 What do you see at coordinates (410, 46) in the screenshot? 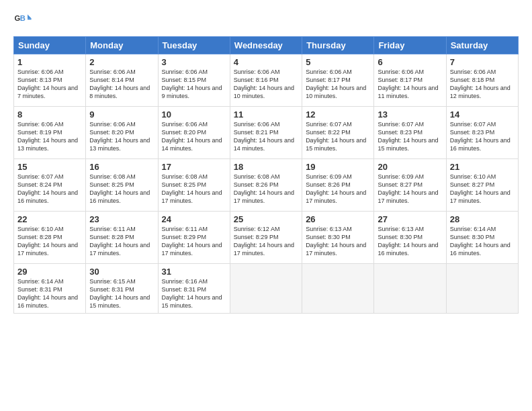
I see `header-friday: Friday` at bounding box center [410, 46].